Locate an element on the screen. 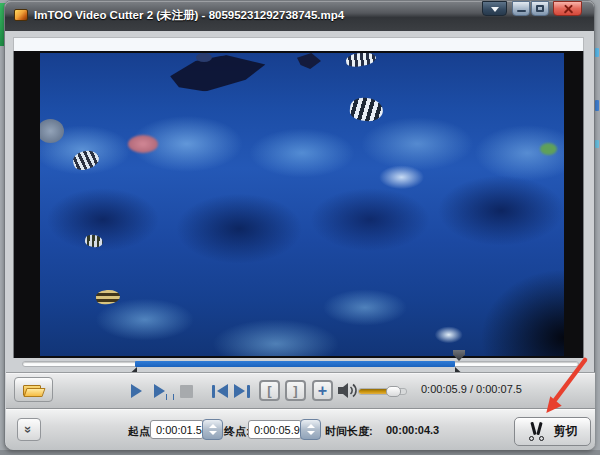  expand-button: » is located at coordinates (29, 430).